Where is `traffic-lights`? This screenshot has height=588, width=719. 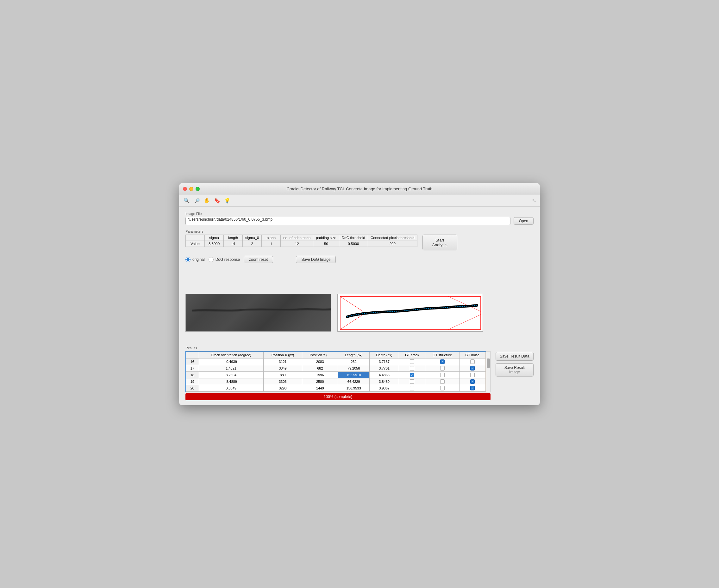
traffic-lights is located at coordinates (191, 189).